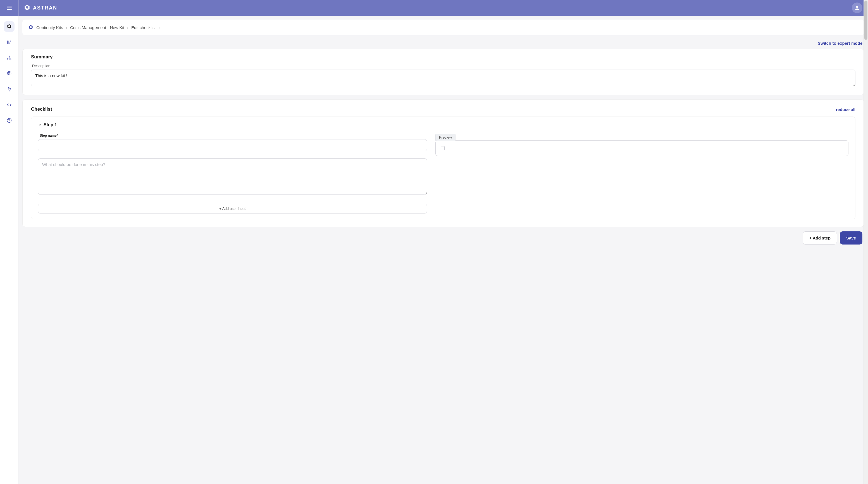 The image size is (868, 484). What do you see at coordinates (9, 58) in the screenshot?
I see `org-icon` at bounding box center [9, 58].